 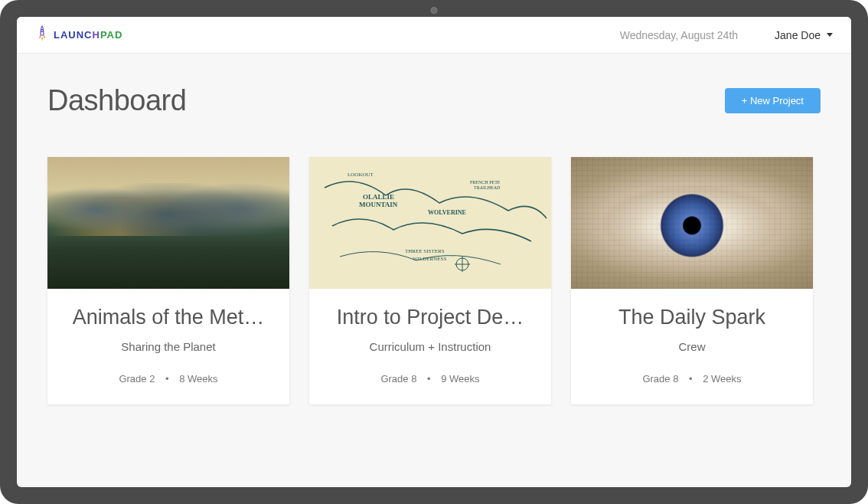 I want to click on project-title: Intro to Project De…, so click(x=430, y=317).